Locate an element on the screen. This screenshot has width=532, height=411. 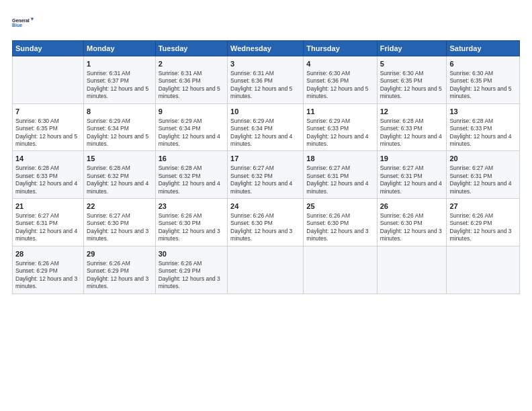
calendar-cell: 20Sunrise: 6:27 AMSunset: 6:31 PMDayligh… is located at coordinates (484, 175).